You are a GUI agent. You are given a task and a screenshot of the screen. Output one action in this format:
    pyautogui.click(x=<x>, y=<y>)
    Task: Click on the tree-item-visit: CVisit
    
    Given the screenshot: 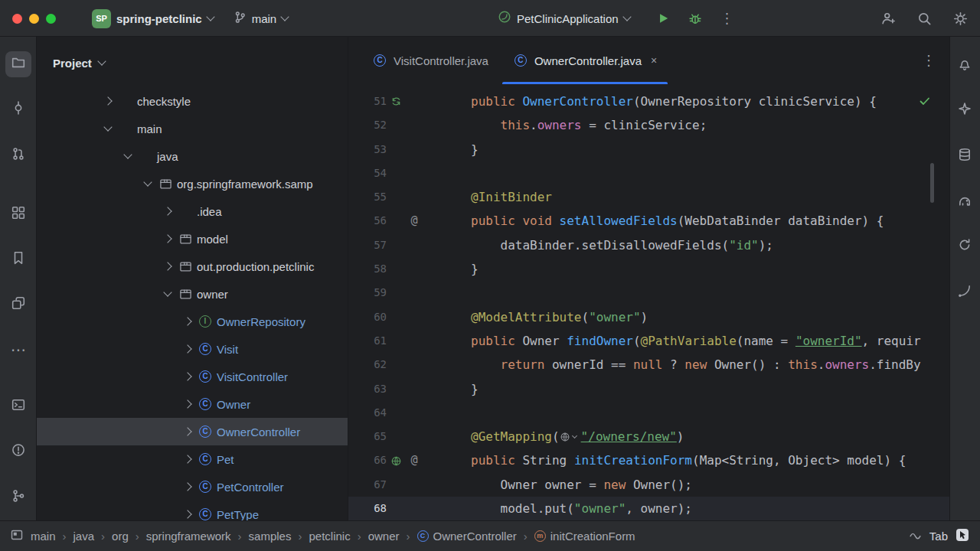 What is the action you would take?
    pyautogui.click(x=192, y=349)
    